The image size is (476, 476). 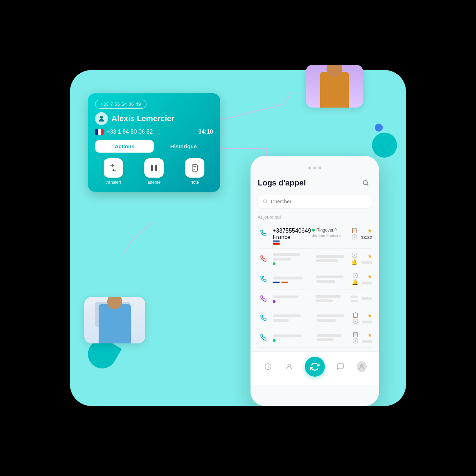 I want to click on chat-icon, so click(x=341, y=367).